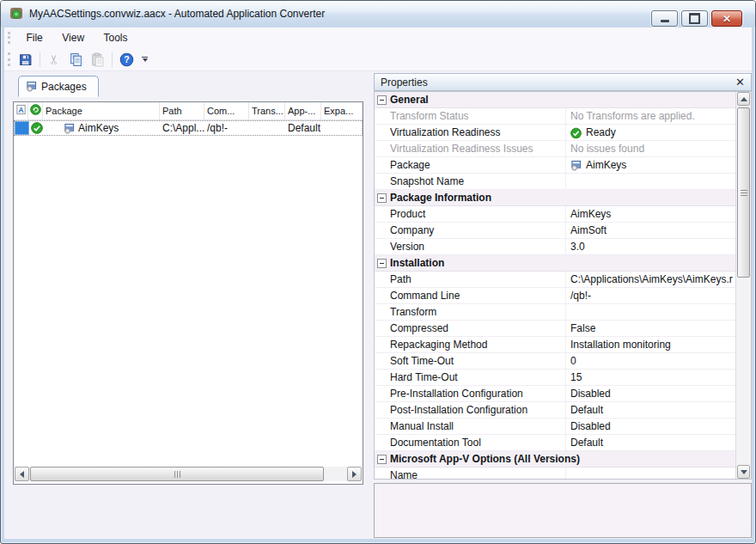 The image size is (756, 544). Describe the element at coordinates (555, 215) in the screenshot. I see `property-row: ProductAimKeys` at that location.